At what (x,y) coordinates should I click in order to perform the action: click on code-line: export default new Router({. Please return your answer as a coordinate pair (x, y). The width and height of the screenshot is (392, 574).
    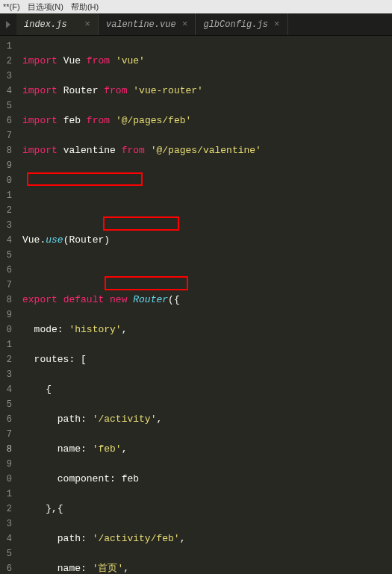
    Looking at the image, I should click on (142, 300).